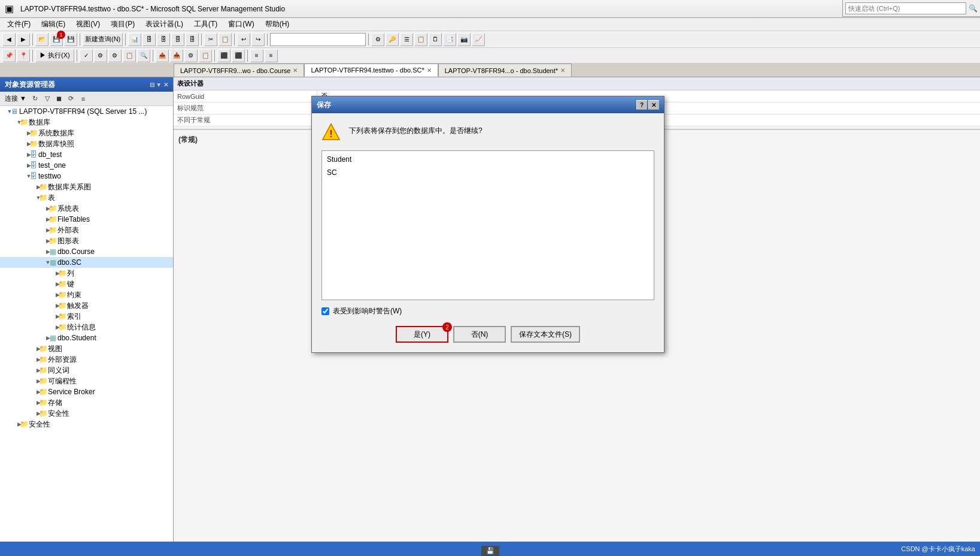  Describe the element at coordinates (488, 160) in the screenshot. I see `dialog-list-item-student: Student` at that location.